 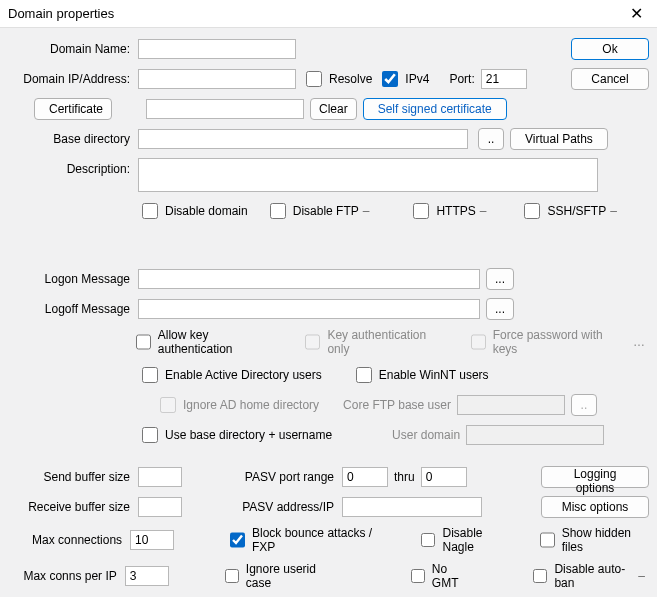 I want to click on pasv-port-from-input, so click(x=365, y=477).